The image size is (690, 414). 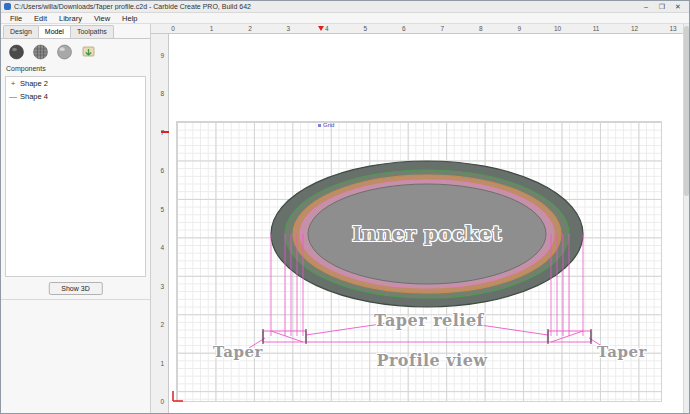 I want to click on menu-help: Help, so click(x=130, y=18).